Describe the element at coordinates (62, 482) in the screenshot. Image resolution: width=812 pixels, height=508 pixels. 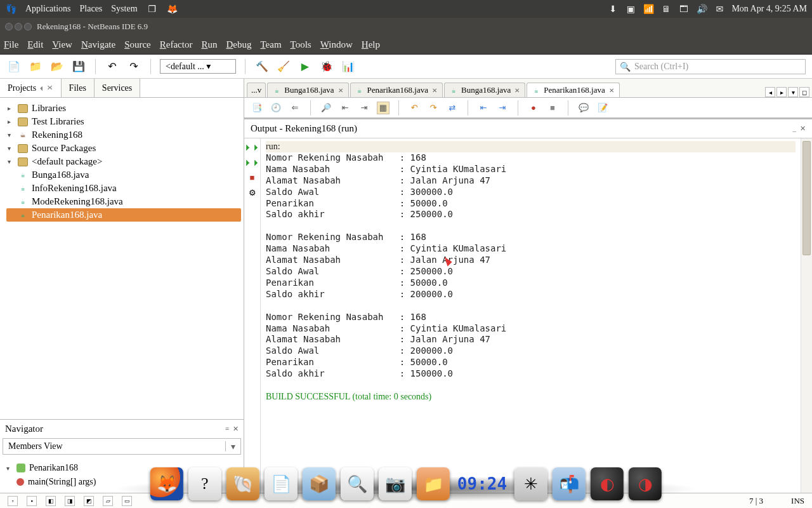
I see `navigator-method: main(String[] args)` at that location.